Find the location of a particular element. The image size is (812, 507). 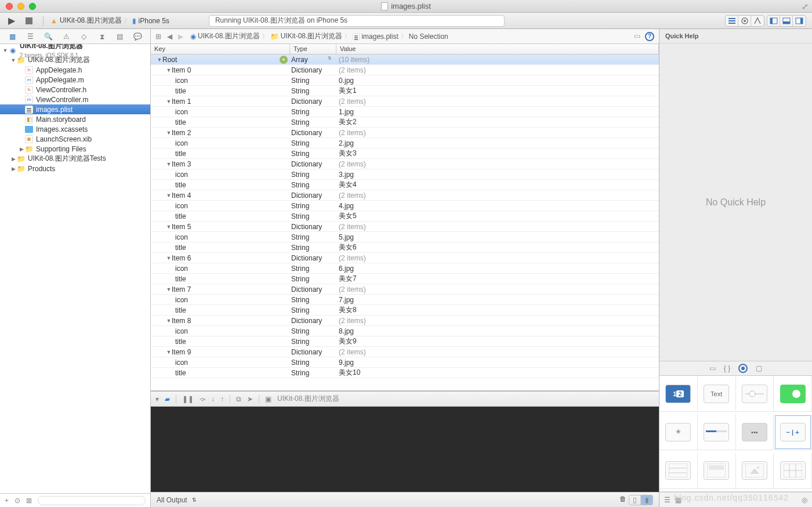

value-cell: 美女10 is located at coordinates (498, 372).